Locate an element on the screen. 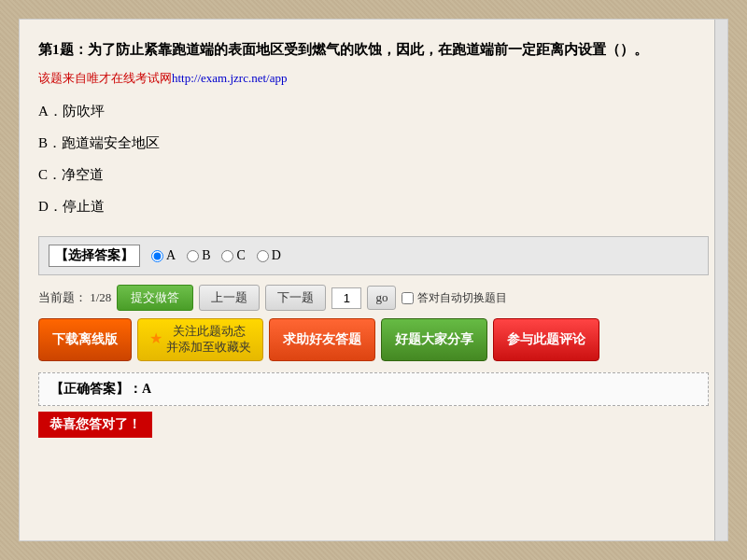  download-button: 下载离线版 is located at coordinates (85, 340).